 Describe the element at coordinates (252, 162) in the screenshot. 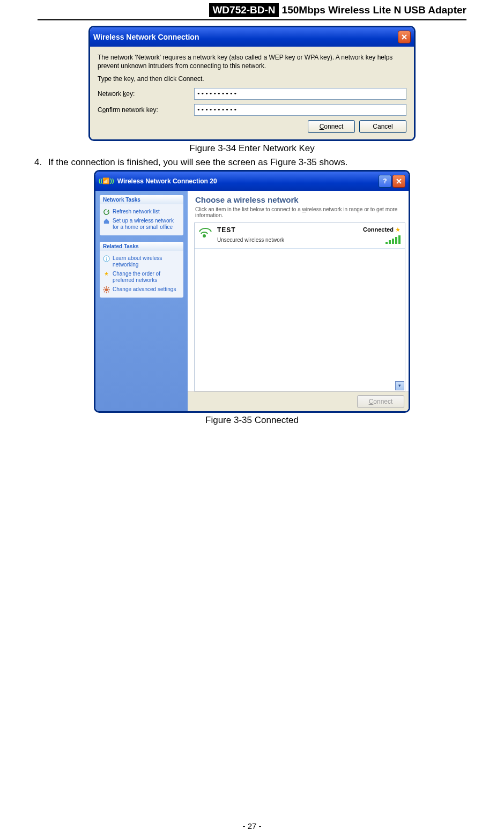

I see `step-4: 4. If the connection is finished, you wi…` at that location.